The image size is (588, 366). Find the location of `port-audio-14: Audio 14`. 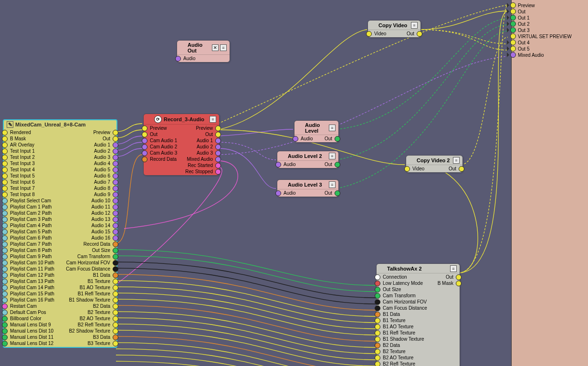

port-audio-14: Audio 14 is located at coordinates (103, 225).